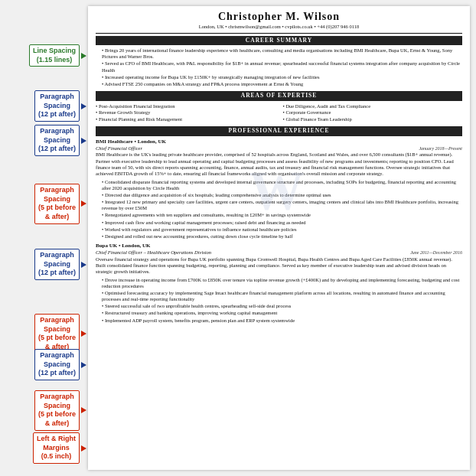 The width and height of the screenshot is (476, 476). I want to click on job-1-bullet-5: Improved cash flow and working capital m…, so click(282, 223).